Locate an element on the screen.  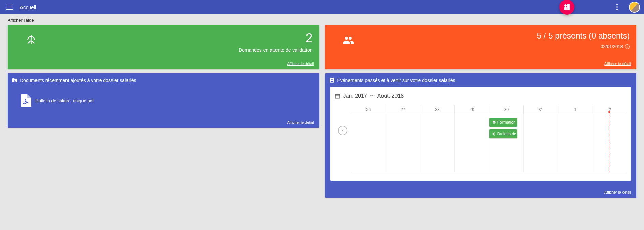
timeline-day: 26 is located at coordinates (369, 110).